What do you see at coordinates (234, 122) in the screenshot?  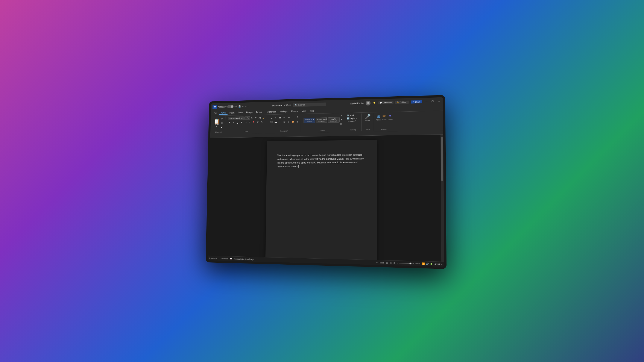 I see `italic-button: I` at bounding box center [234, 122].